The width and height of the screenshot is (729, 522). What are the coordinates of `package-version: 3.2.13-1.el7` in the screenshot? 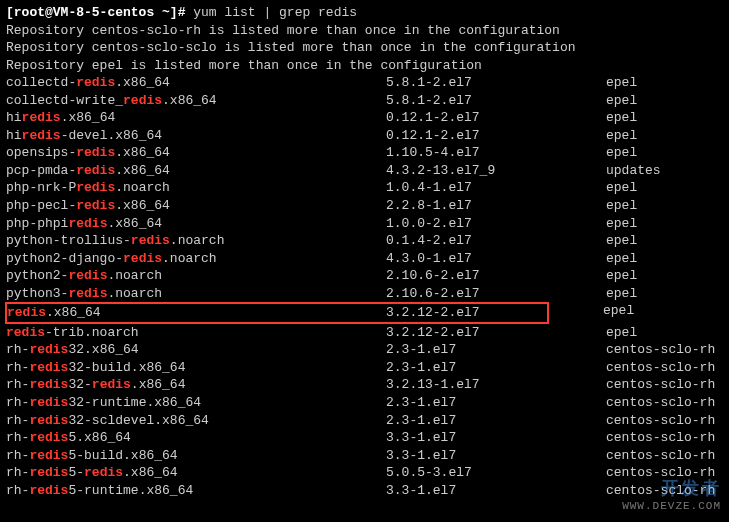 It's located at (496, 385).